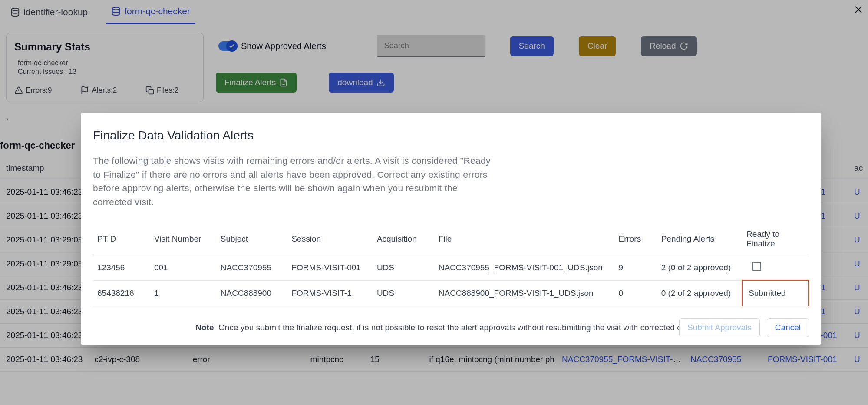 This screenshot has width=868, height=405. Describe the element at coordinates (183, 239) in the screenshot. I see `col-visit-number: Visit Number` at that location.